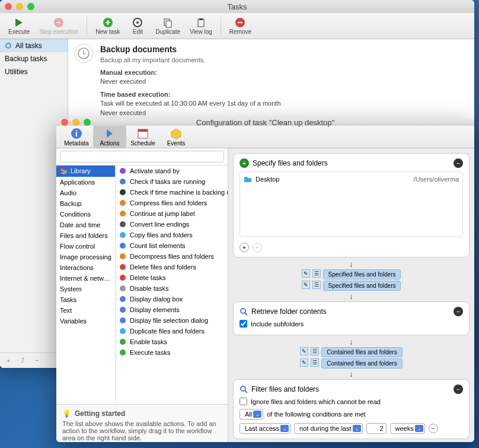 Image resolution: width=479 pixels, height=448 pixels. Describe the element at coordinates (172, 224) in the screenshot. I see `action-item: Convert line endings` at that location.